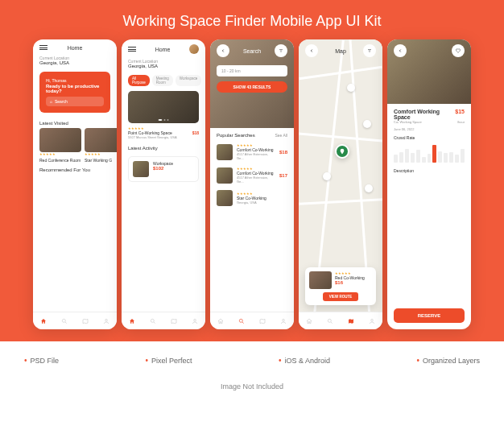 This screenshot has height=438, width=504. I want to click on space-card: ★★★★★ Star Working G, so click(101, 145).